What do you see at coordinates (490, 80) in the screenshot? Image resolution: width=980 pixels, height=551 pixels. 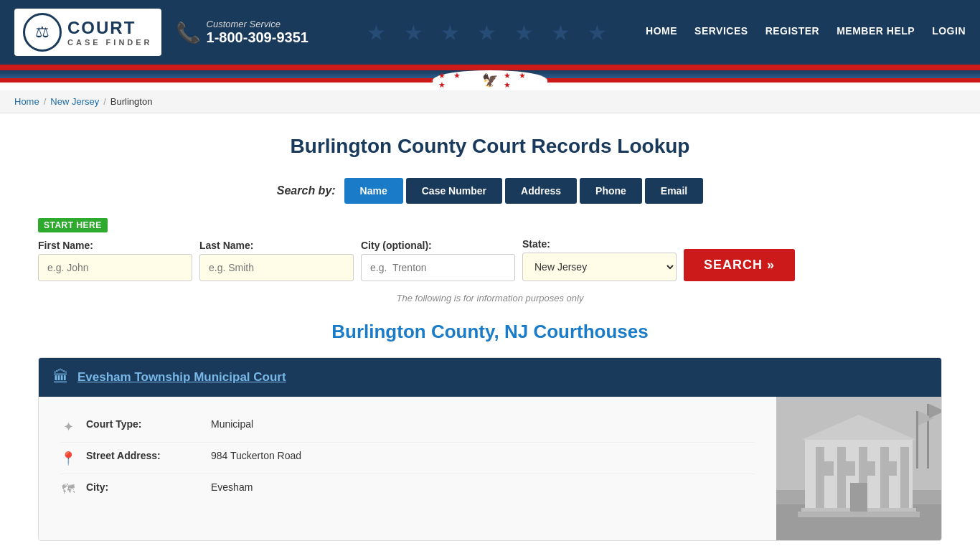 I see `eagle-icon: 🦅` at bounding box center [490, 80].